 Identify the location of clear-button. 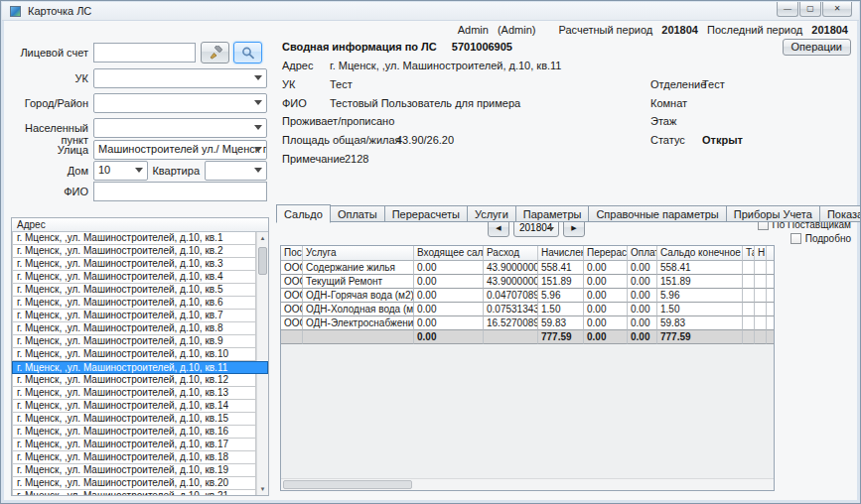
(215, 53).